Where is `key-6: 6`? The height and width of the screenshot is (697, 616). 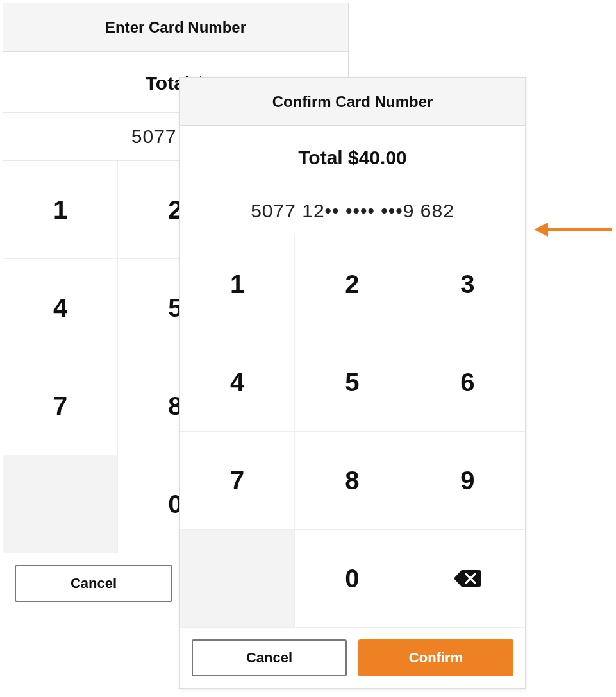
key-6: 6 is located at coordinates (468, 382).